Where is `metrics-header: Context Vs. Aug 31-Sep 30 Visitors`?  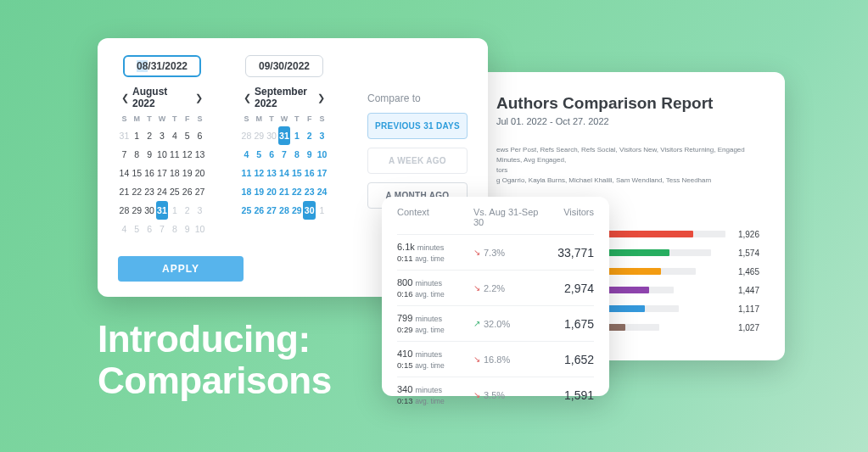 metrics-header: Context Vs. Aug 31-Sep 30 Visitors is located at coordinates (496, 217).